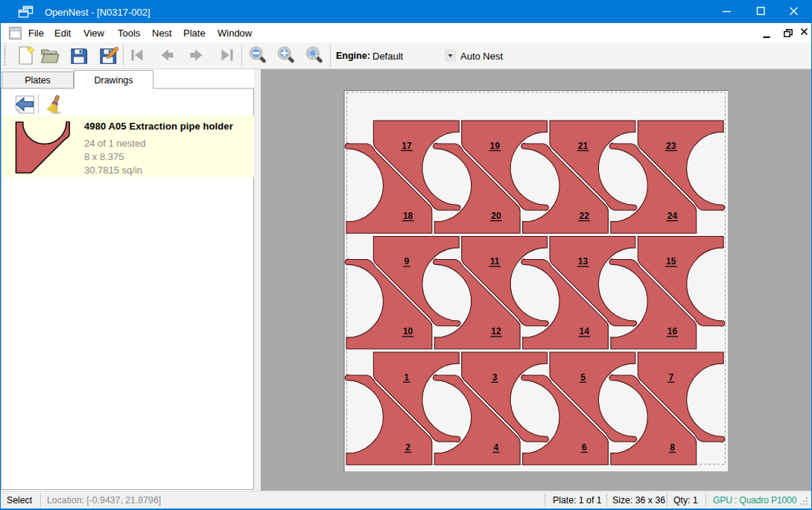  What do you see at coordinates (673, 216) in the screenshot?
I see `svg-text: 24` at bounding box center [673, 216].